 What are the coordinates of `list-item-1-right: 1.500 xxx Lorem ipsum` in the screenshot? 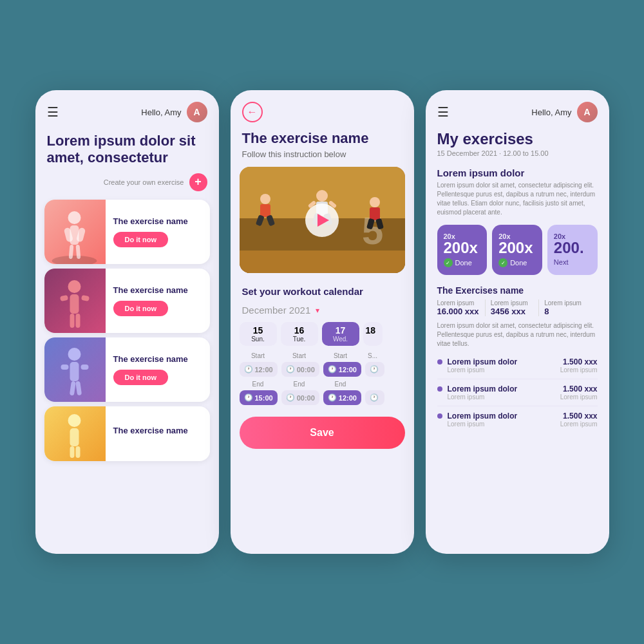 It's located at (579, 366).